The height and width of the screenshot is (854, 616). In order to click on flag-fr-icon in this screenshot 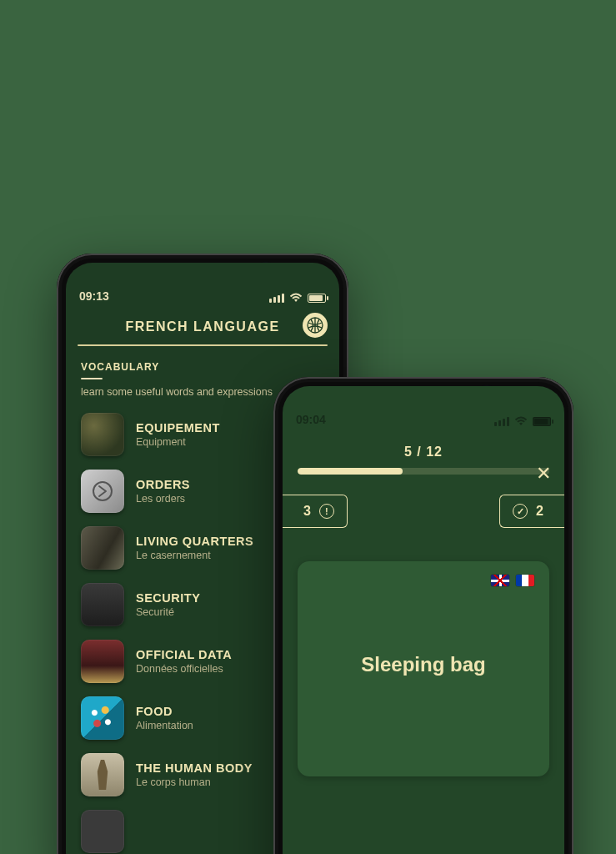, I will do `click(525, 580)`.